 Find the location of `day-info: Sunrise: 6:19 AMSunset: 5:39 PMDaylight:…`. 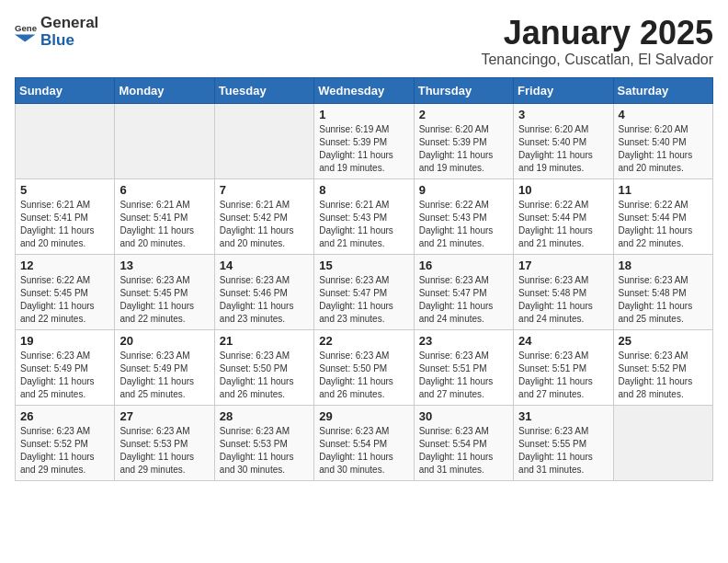

day-info: Sunrise: 6:19 AMSunset: 5:39 PMDaylight:… is located at coordinates (364, 149).